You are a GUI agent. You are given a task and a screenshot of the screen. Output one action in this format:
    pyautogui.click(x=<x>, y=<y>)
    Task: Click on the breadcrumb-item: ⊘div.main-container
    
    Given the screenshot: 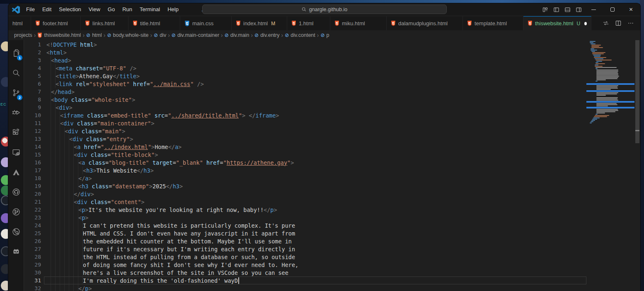 What is the action you would take?
    pyautogui.click(x=196, y=35)
    